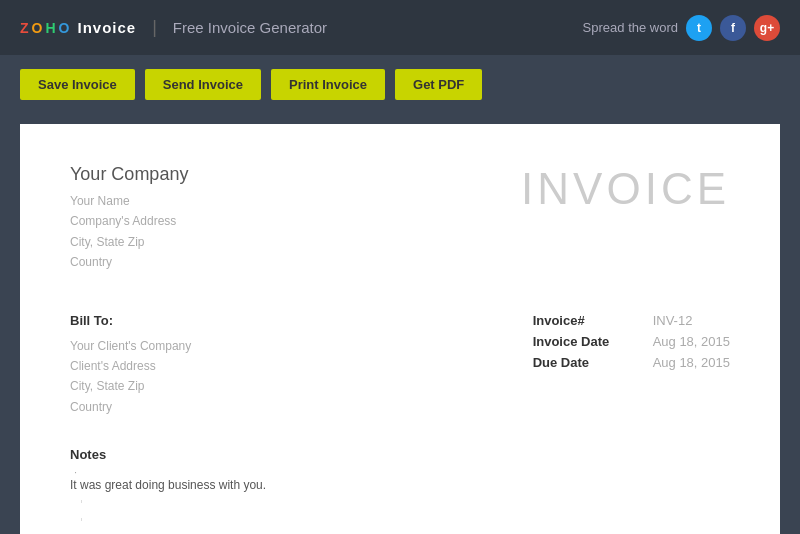  Describe the element at coordinates (630, 28) in the screenshot. I see `spread-word-label: Spread the word` at that location.